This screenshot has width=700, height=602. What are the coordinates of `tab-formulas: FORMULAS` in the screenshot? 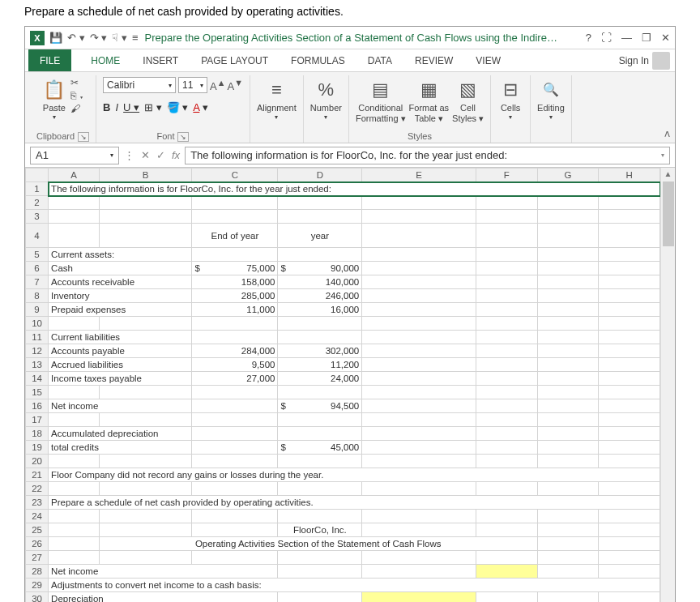 It's located at (318, 60).